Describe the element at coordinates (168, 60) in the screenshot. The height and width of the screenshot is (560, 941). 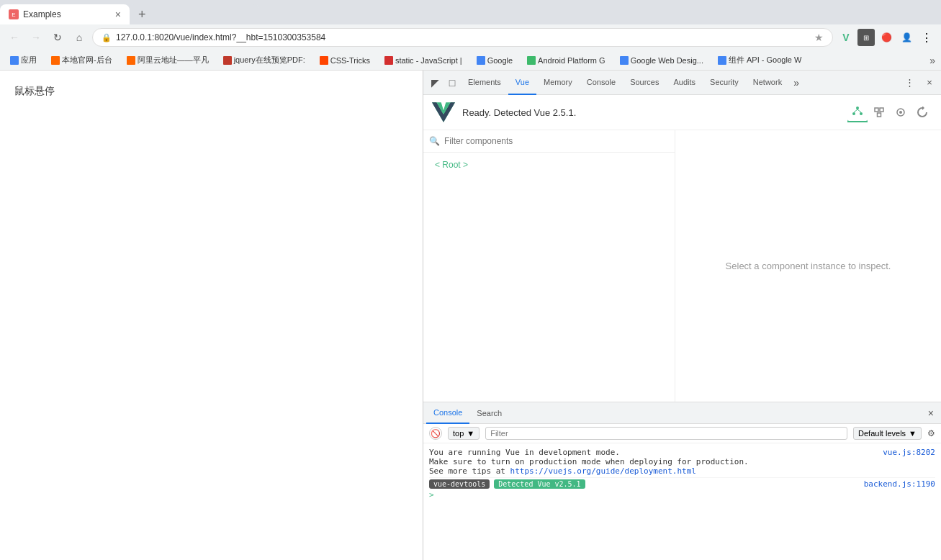
I see `bookmark-aliyun: 阿里云地址——平凡` at that location.